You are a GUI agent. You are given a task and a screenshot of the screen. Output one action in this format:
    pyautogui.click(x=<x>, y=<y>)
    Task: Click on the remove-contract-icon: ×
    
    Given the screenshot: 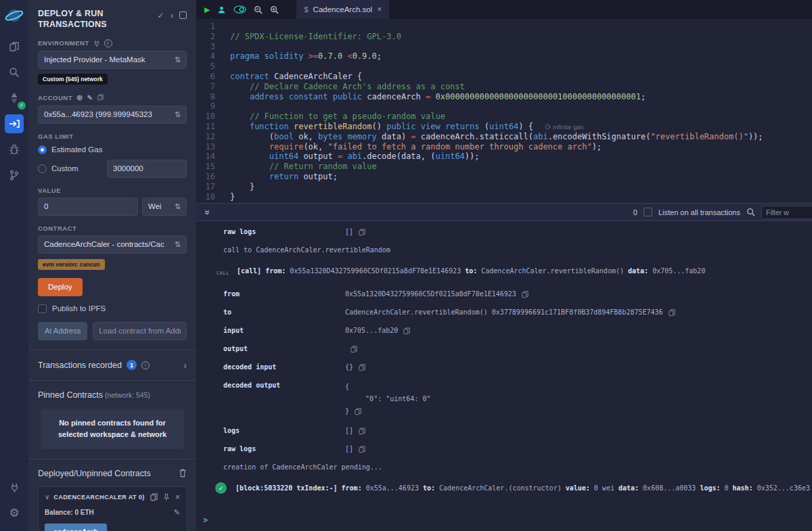 What is the action you would take?
    pyautogui.click(x=177, y=497)
    